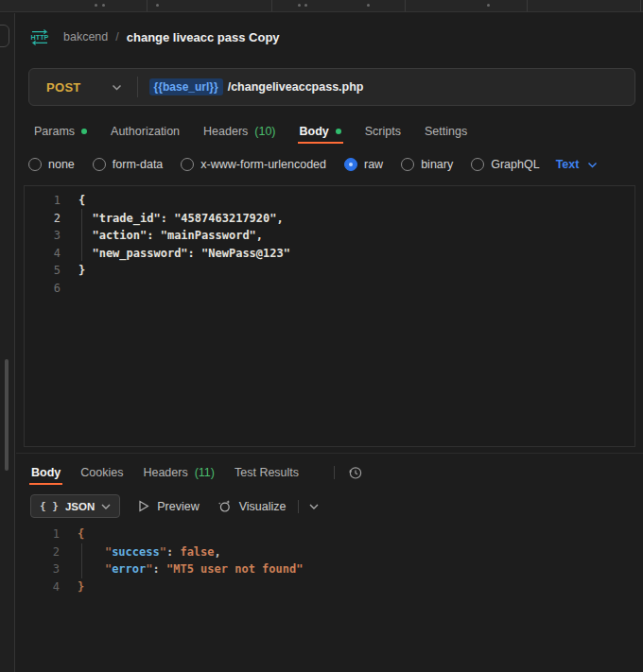 Image resolution: width=643 pixels, height=672 pixels. Describe the element at coordinates (225, 507) in the screenshot. I see `visualize-sparkle-icon` at that location.